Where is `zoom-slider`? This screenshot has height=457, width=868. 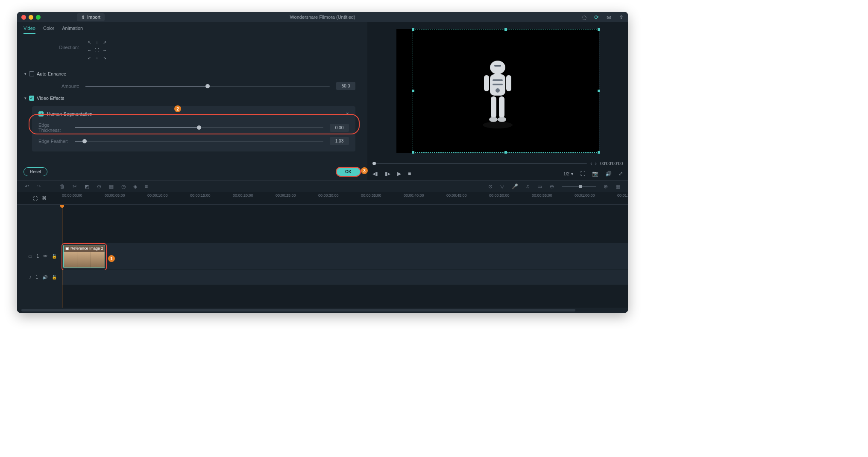
zoom-slider is located at coordinates (579, 186).